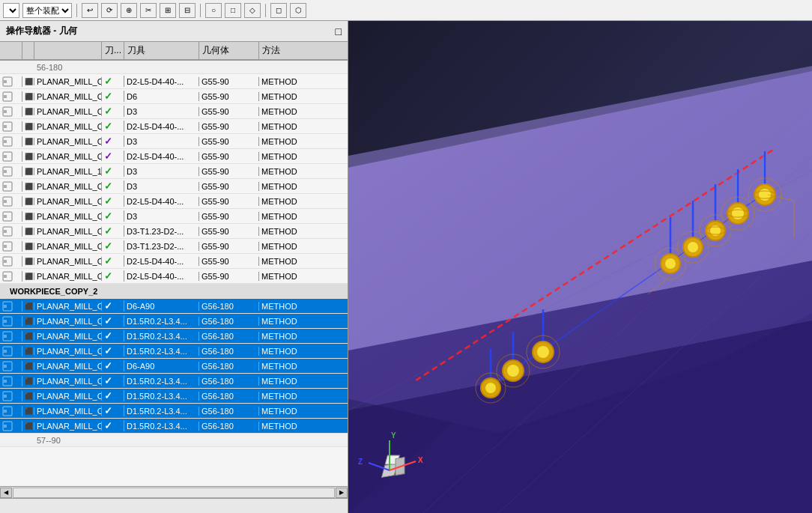 The image size is (812, 513). Describe the element at coordinates (174, 171) in the screenshot. I see `table-row: ⬛ PLANAR_MILL_1 ✓ D3 G55-90 METHOD` at that location.